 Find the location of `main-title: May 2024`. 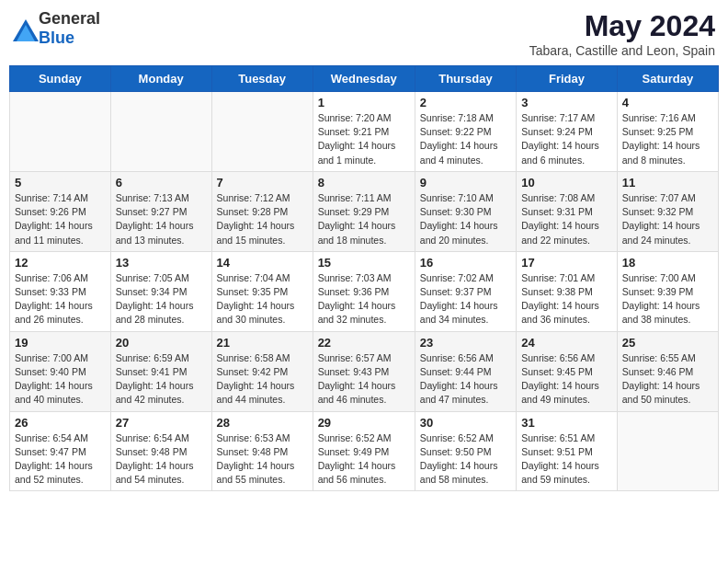

main-title: May 2024 is located at coordinates (622, 26).